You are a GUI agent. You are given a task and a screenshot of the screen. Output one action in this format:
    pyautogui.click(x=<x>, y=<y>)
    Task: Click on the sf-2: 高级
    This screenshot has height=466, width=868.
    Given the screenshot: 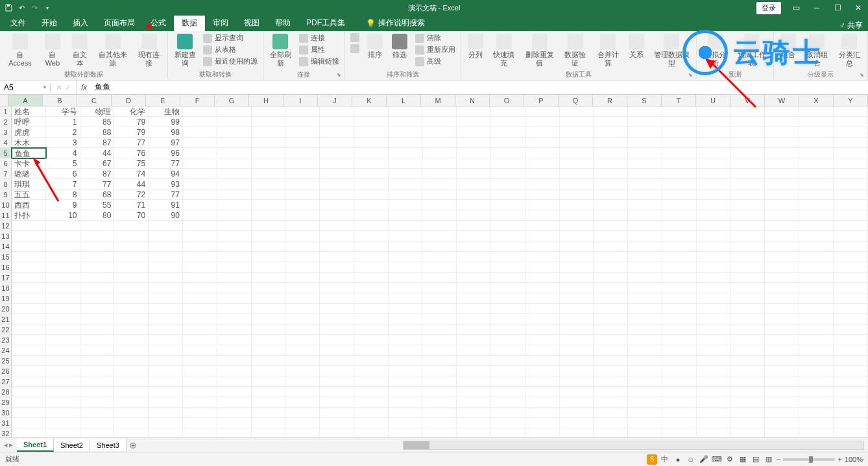 What is the action you would take?
    pyautogui.click(x=435, y=61)
    